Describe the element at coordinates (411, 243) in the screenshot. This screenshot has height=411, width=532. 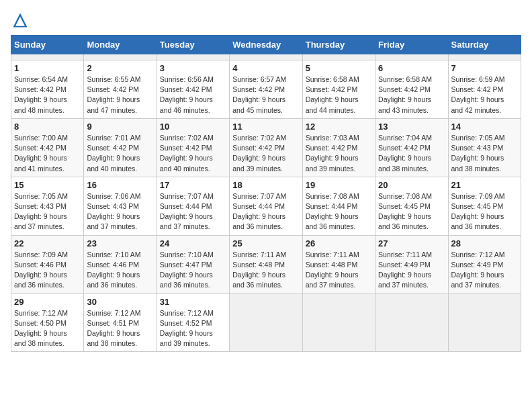
I see `day-number: 27` at that location.